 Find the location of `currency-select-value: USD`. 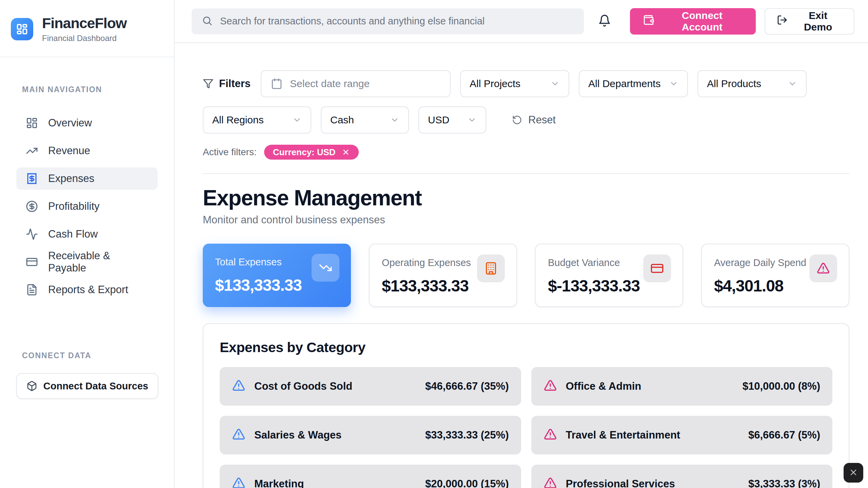

currency-select-value: USD is located at coordinates (439, 120).